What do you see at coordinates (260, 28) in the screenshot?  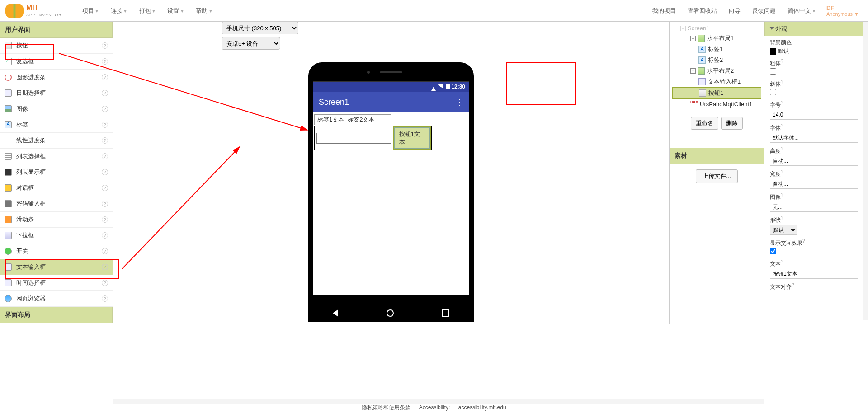 I see `phone-size-select: 手机尺寸 (320 x 505)` at bounding box center [260, 28].